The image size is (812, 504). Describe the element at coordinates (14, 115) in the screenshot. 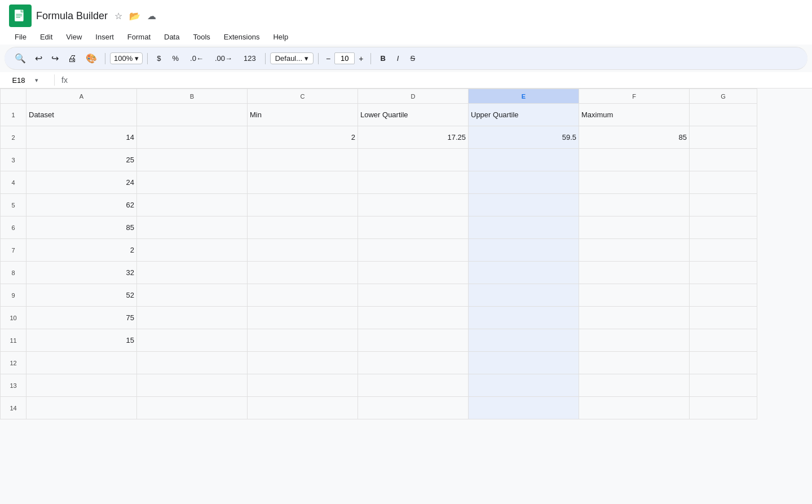

I see `row-header-1: 1` at that location.